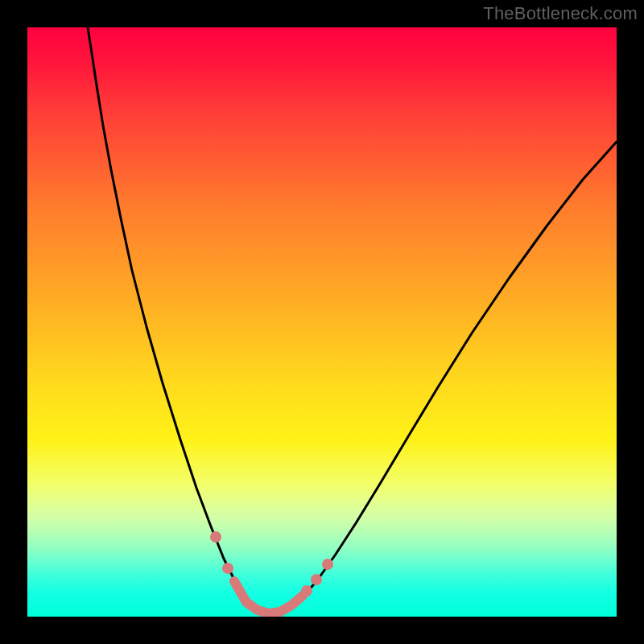 This screenshot has width=644, height=644. What do you see at coordinates (272, 572) in the screenshot?
I see `marker-group` at bounding box center [272, 572].